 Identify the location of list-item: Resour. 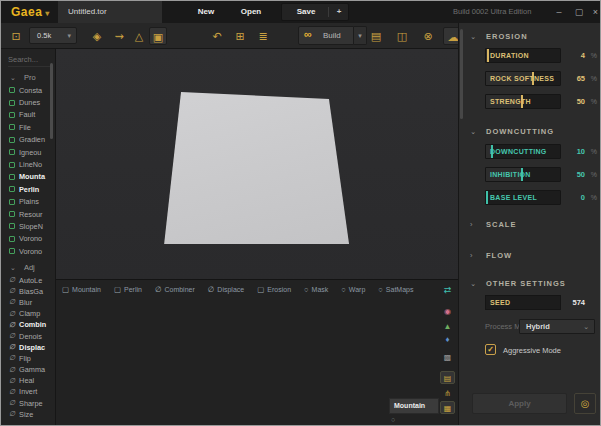
(28, 214).